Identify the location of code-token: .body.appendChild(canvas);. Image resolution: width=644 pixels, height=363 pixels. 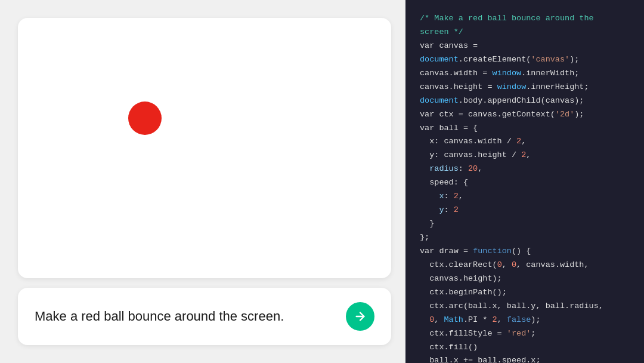
(521, 100).